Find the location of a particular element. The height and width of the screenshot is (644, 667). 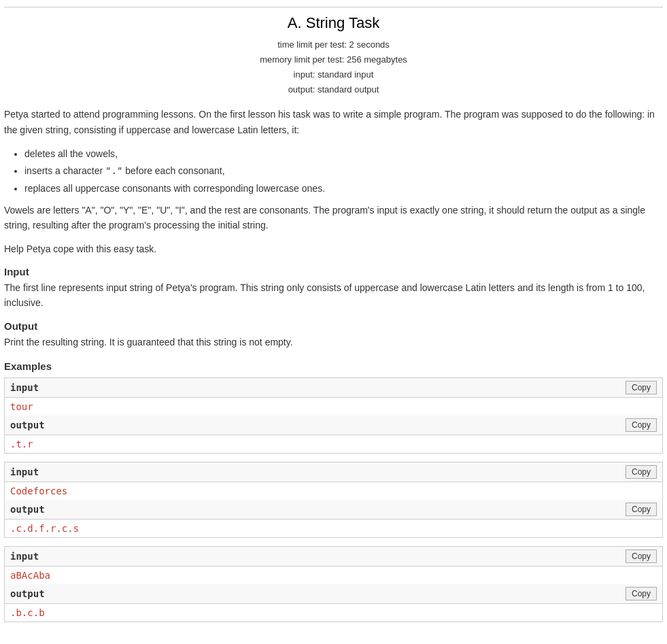

input-section-body: The first line represents input string o… is located at coordinates (333, 295).